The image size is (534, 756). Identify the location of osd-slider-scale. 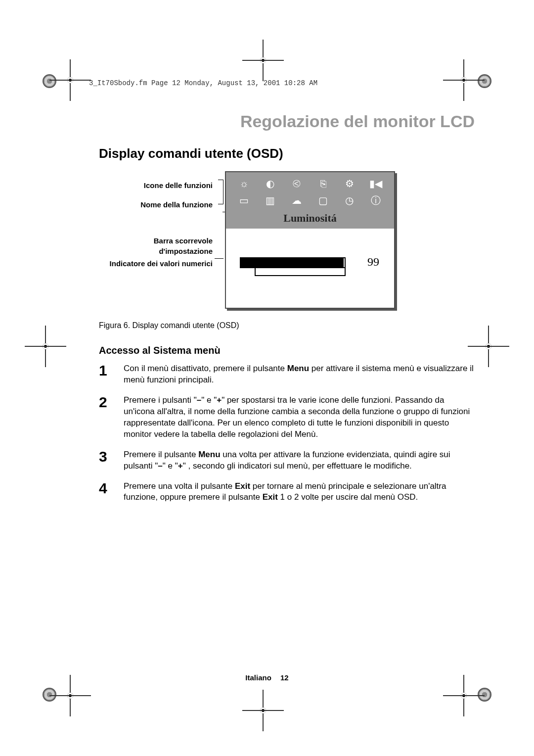
(300, 272).